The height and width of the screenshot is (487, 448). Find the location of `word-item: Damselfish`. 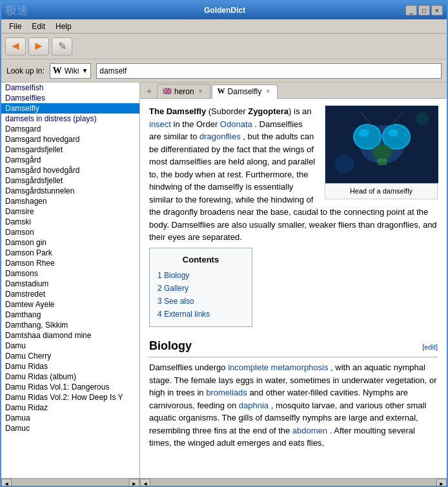

word-item: Damselfish is located at coordinates (70, 88).